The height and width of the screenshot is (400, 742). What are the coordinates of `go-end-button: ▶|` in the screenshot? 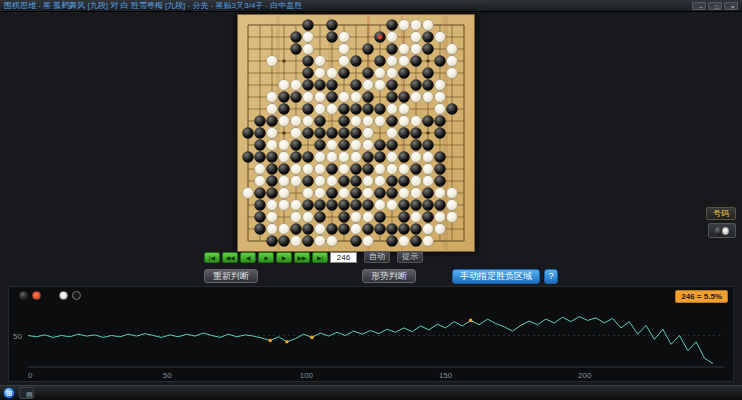 It's located at (320, 258).